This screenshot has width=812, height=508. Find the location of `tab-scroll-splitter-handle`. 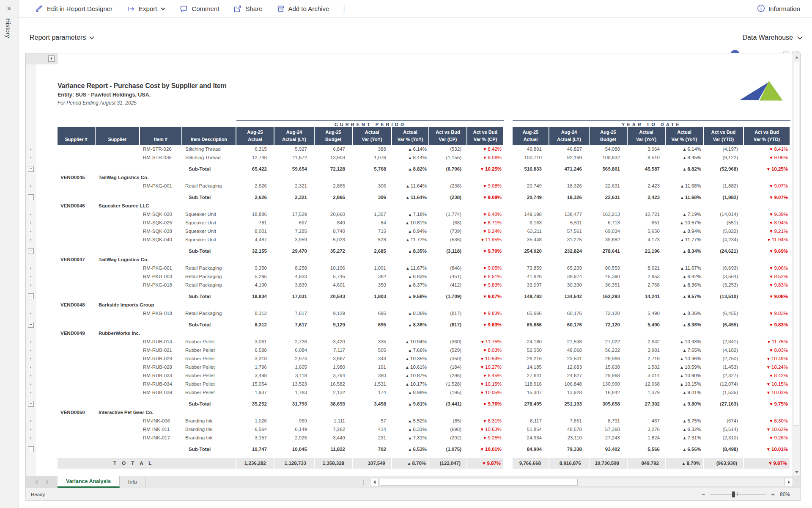

tab-scroll-splitter-handle is located at coordinates (364, 482).